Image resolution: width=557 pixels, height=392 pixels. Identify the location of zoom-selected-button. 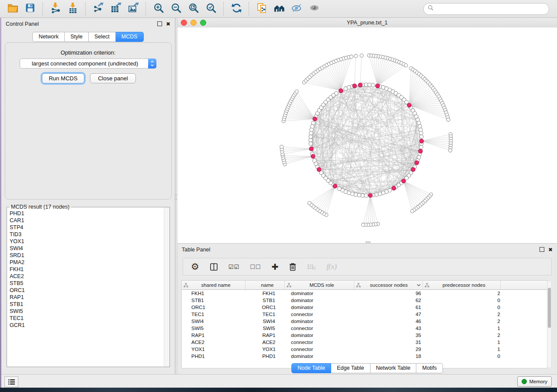
(211, 9).